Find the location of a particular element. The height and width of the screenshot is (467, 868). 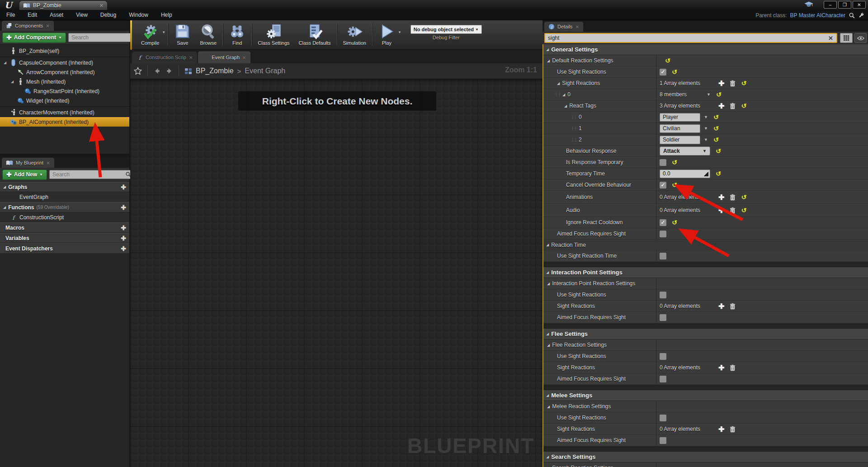

graph-tab-event-graph: Event Graph✕ is located at coordinates (224, 57).